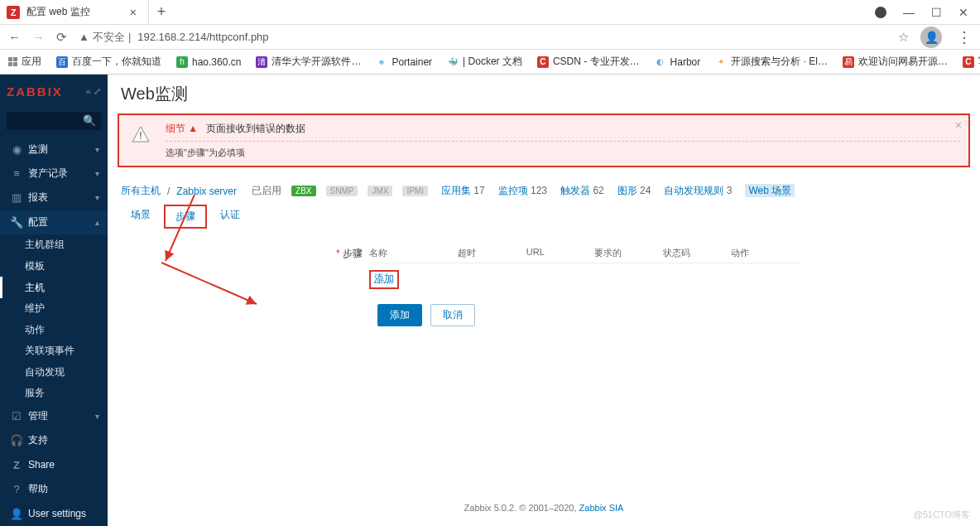 The width and height of the screenshot is (980, 526). What do you see at coordinates (343, 191) in the screenshot?
I see `badge-snmp: SNMP` at bounding box center [343, 191].